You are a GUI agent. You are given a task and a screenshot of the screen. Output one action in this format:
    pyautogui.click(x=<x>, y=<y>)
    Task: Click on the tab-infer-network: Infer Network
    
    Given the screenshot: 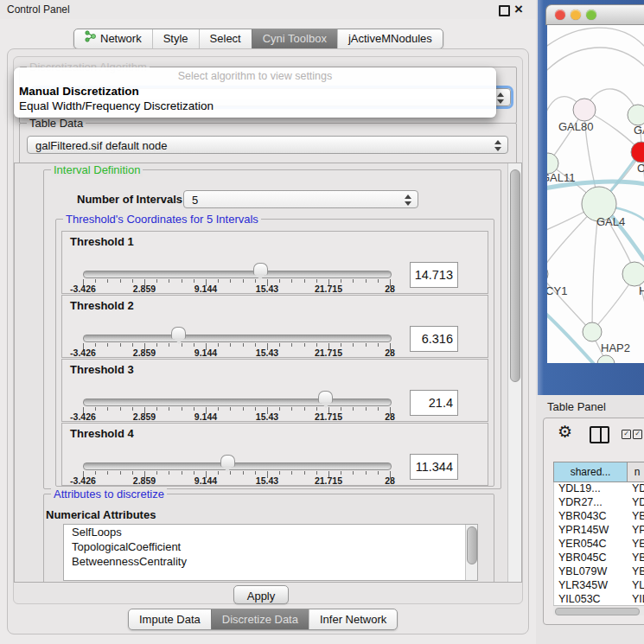 What is the action you would take?
    pyautogui.click(x=353, y=619)
    